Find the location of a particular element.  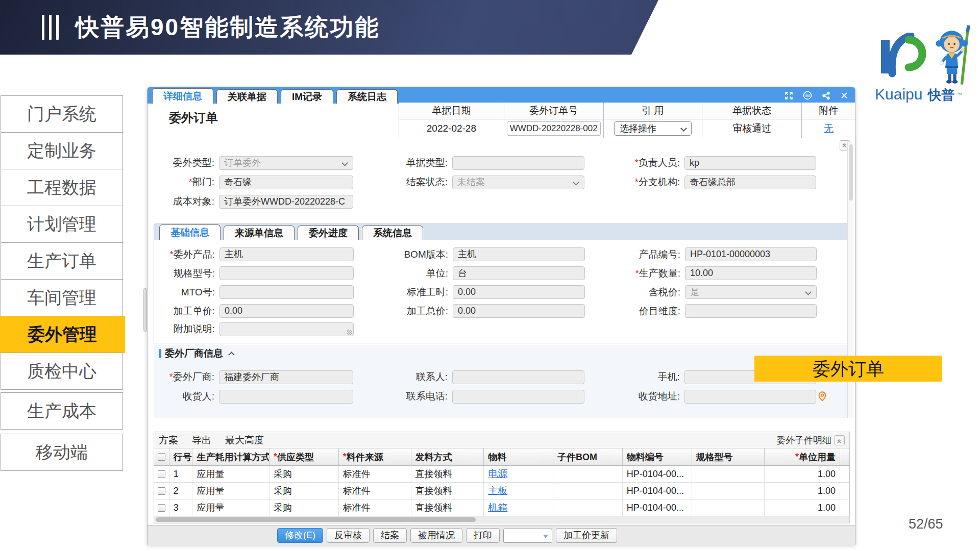

mto-label: MTO号: is located at coordinates (187, 292).